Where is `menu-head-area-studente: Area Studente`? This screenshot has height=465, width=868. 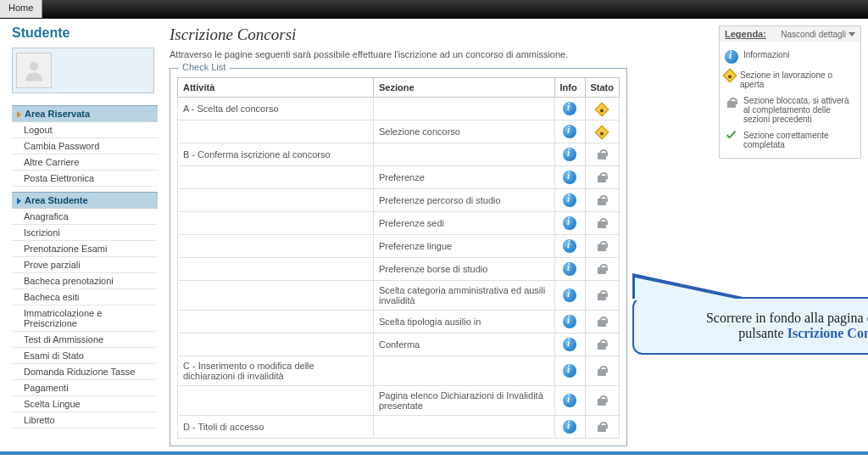 menu-head-area-studente: Area Studente is located at coordinates (85, 200).